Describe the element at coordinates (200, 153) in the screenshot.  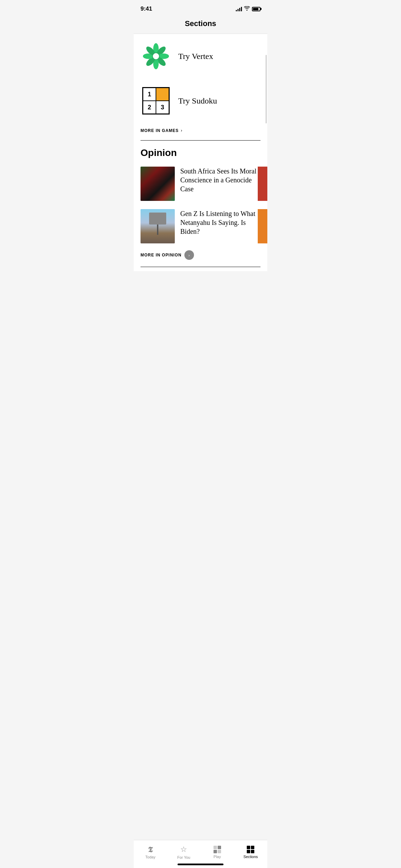
I see `opinion-title: Opinion` at that location.